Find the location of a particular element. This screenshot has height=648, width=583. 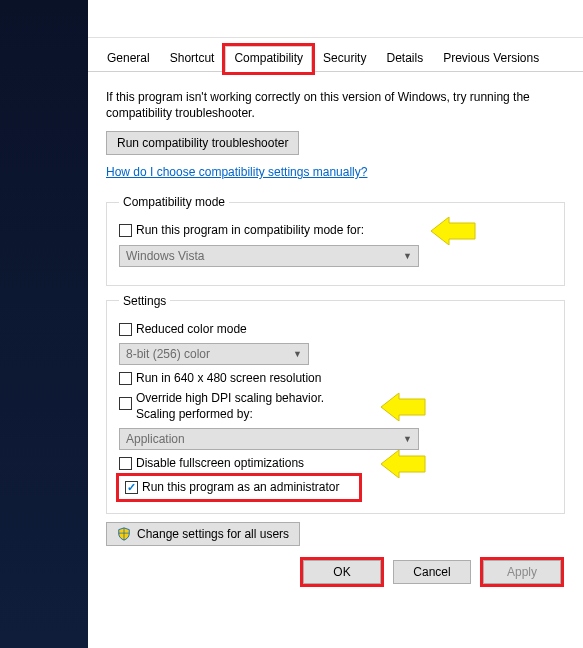

run-troubleshooter-button: Run compatibility troubleshooter is located at coordinates (202, 143).